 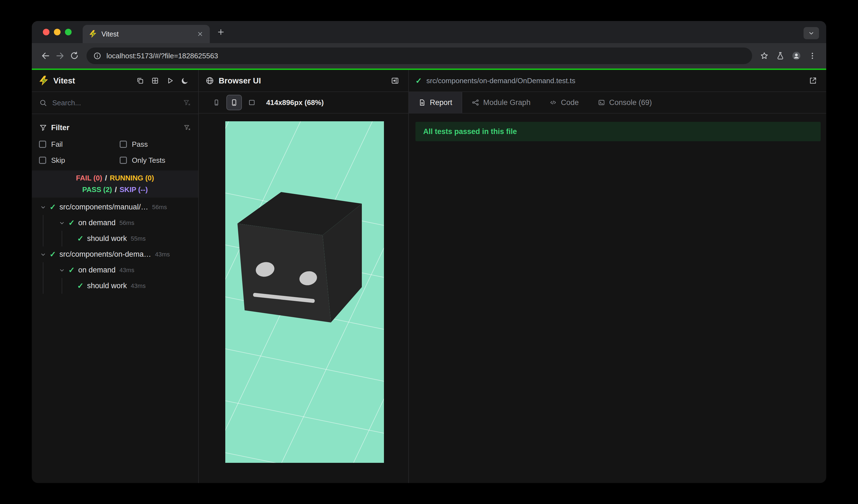 I want to click on globe-icon, so click(x=210, y=81).